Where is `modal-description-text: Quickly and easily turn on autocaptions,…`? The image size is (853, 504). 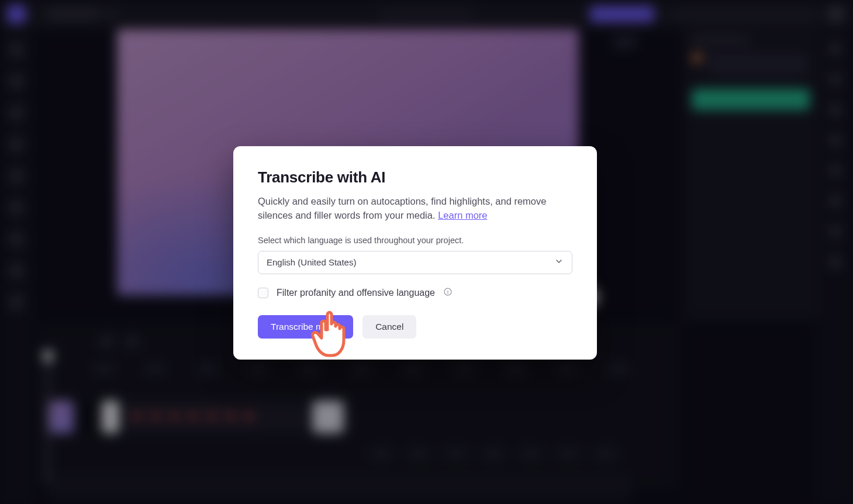 modal-description-text: Quickly and easily turn on autocaptions,… is located at coordinates (402, 208).